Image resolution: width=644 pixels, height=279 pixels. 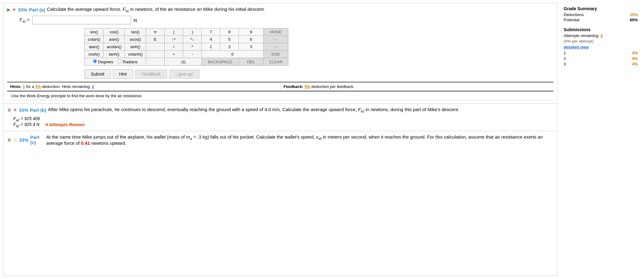 What do you see at coordinates (220, 62) in the screenshot?
I see `btn-backspace: BACKSPACE` at bounding box center [220, 62].